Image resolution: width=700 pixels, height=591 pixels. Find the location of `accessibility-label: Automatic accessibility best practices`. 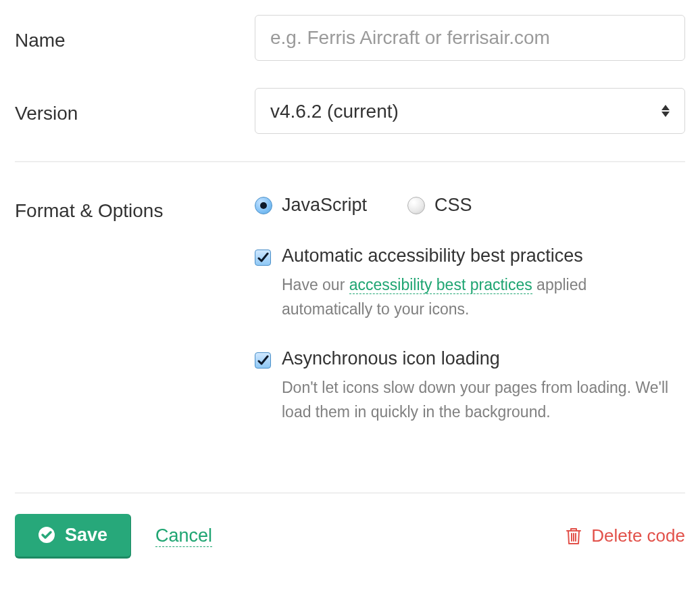

accessibility-label: Automatic accessibility best practices is located at coordinates (432, 256).